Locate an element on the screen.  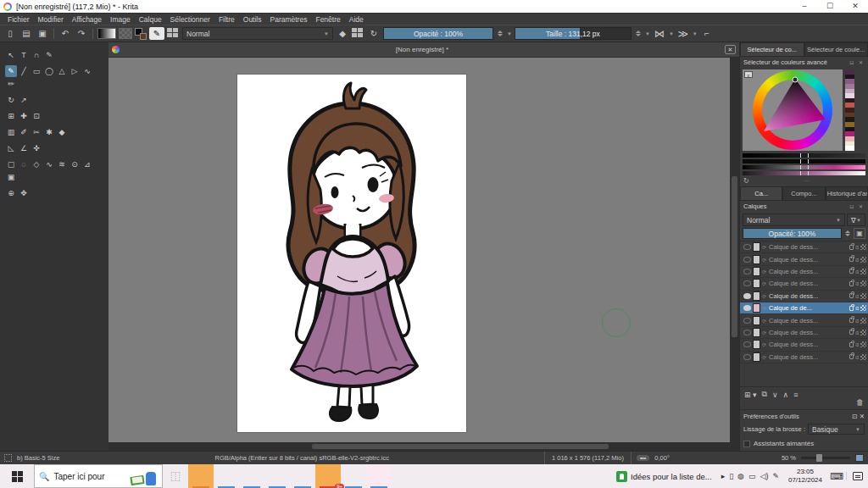
tab-compositions: Compo... is located at coordinates (804, 193).